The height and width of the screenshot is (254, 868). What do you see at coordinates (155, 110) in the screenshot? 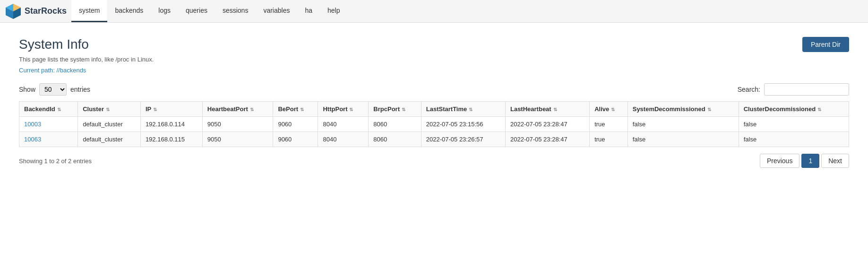
I see `sort-icon-ip: ⇅` at bounding box center [155, 110].